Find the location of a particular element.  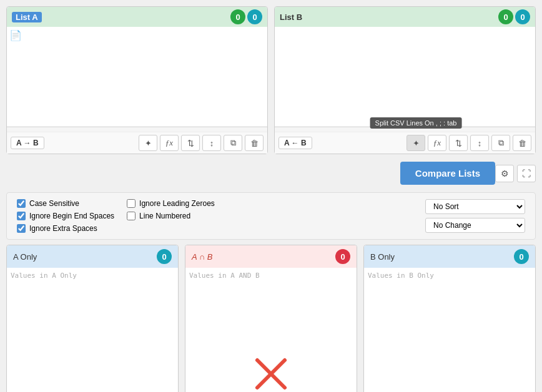

b-only-badge: 0 is located at coordinates (521, 257).